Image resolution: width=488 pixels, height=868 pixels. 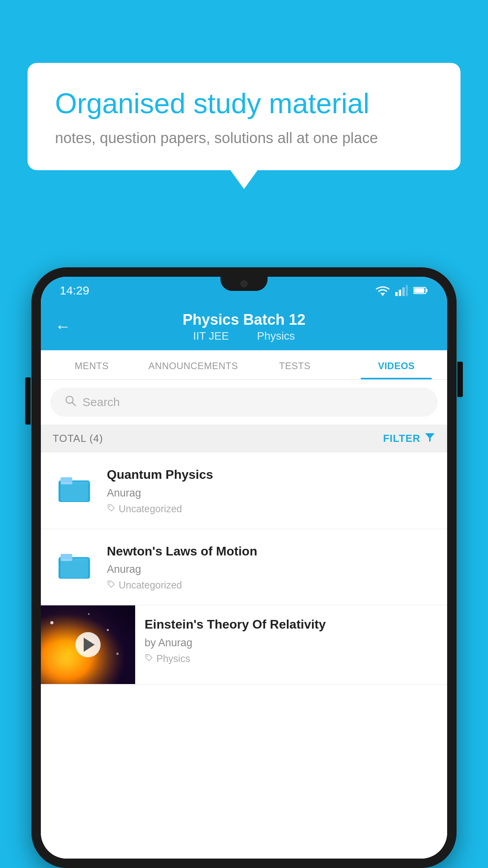 What do you see at coordinates (271, 567) in the screenshot?
I see `video-info-2: Newton's Laws of Motion Anurag Uncategor…` at bounding box center [271, 567].